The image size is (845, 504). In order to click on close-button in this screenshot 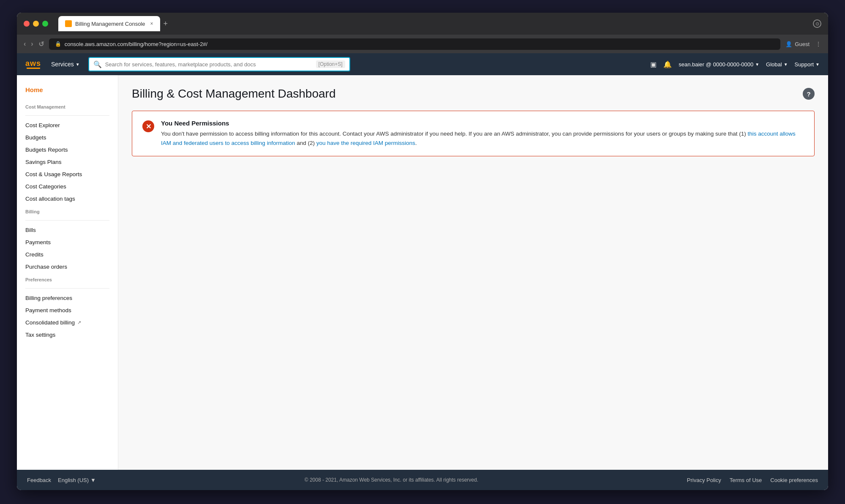, I will do `click(27, 24)`.